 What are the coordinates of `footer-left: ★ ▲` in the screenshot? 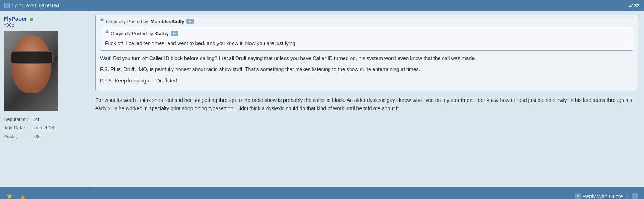 It's located at (16, 195).